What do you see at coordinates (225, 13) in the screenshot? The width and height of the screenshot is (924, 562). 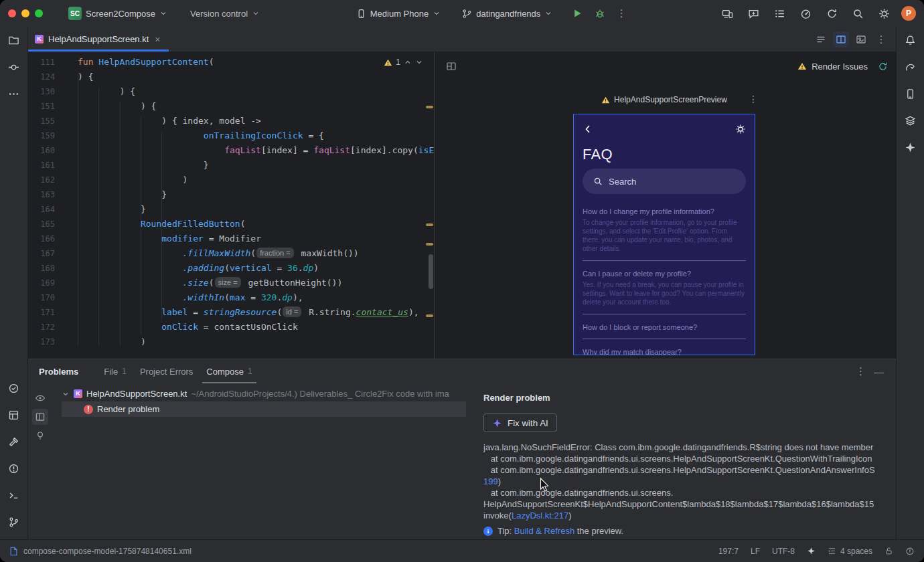 I see `version-control-menu: Version control` at bounding box center [225, 13].